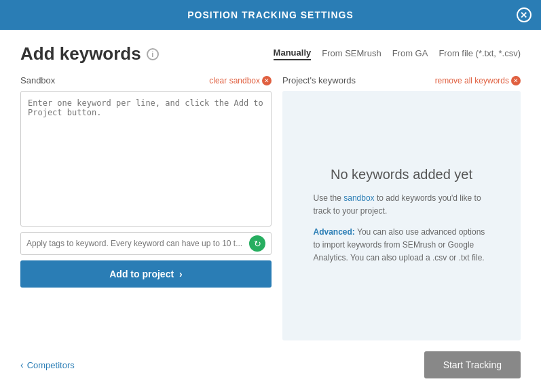 The image size is (541, 392). What do you see at coordinates (524, 15) in the screenshot?
I see `close-icon: ✕` at bounding box center [524, 15].